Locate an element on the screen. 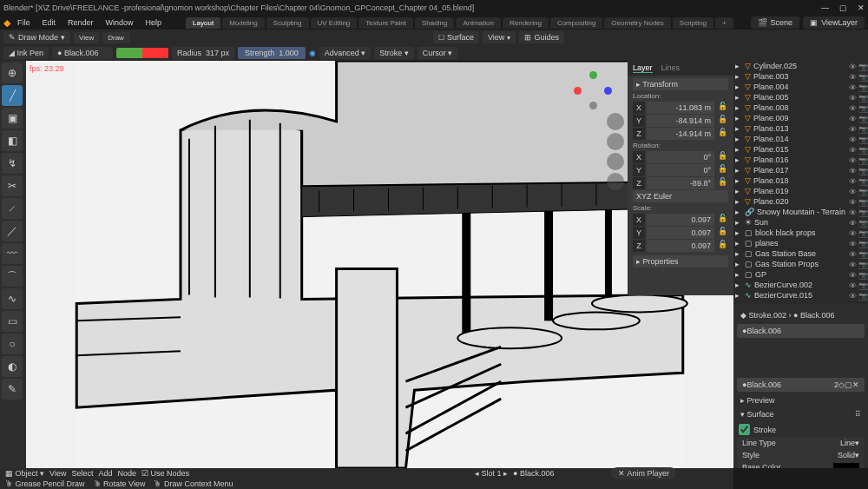 Image resolution: width=868 pixels, height=489 pixels. rot-mode: XYZ Euler is located at coordinates (681, 196).